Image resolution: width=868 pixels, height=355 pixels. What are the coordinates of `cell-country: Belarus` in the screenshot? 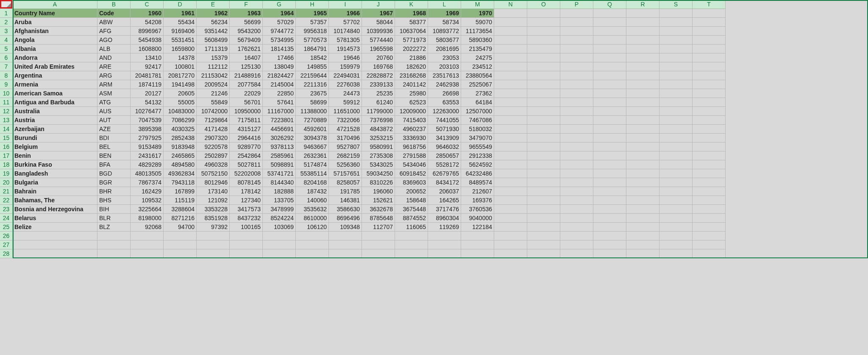 It's located at (55, 218).